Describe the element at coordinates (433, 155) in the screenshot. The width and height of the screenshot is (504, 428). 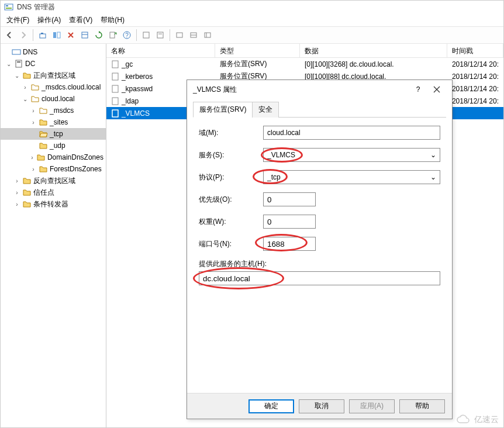
I see `chevron-down-icon: ⌄` at that location.